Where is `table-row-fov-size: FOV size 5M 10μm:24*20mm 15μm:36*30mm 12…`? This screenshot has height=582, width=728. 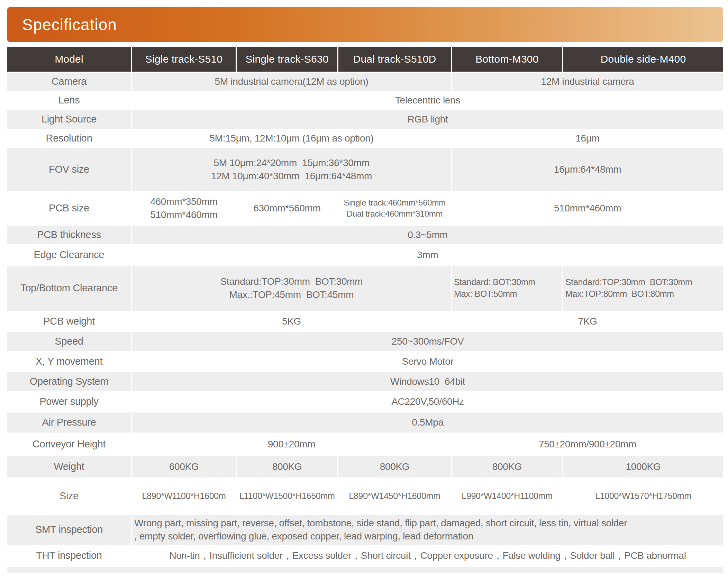
table-row-fov-size: FOV size 5M 10μm:24*20mm 15μm:36*30mm 12… is located at coordinates (365, 170).